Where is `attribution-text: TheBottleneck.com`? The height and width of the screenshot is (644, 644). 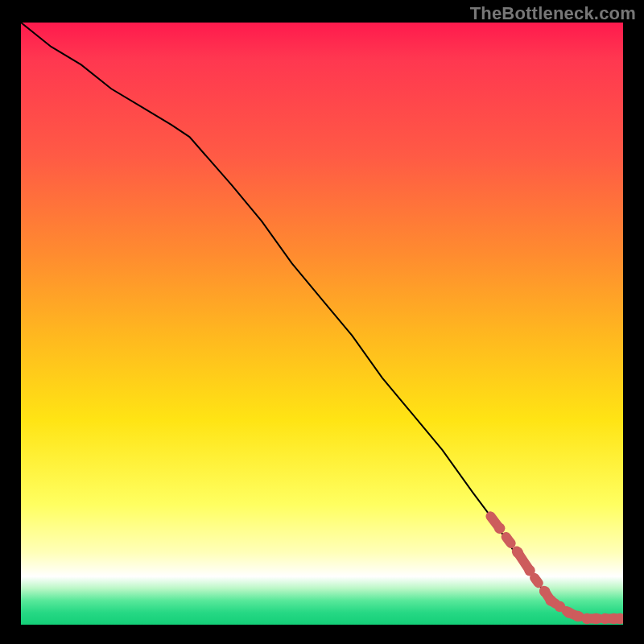 attribution-text: TheBottleneck.com is located at coordinates (553, 14).